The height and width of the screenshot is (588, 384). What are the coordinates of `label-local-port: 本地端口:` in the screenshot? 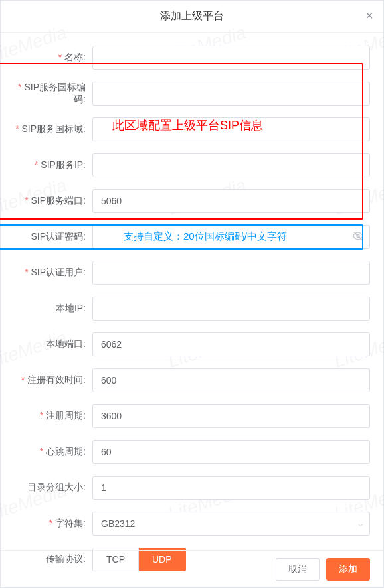 It's located at (53, 344).